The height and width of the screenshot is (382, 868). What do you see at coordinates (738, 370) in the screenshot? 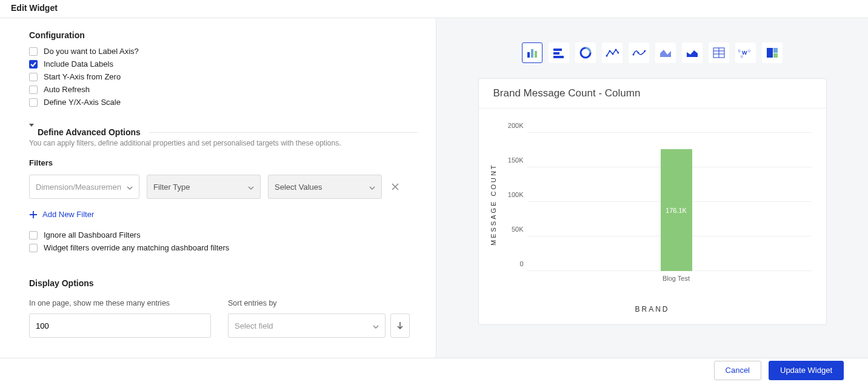
I see `cancel-button: Cancel` at bounding box center [738, 370].